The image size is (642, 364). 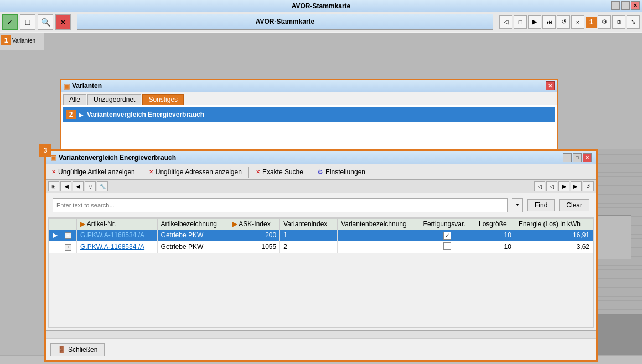 What do you see at coordinates (114, 100) in the screenshot?
I see `tab-unzugeordnet: Unzugeordnet` at bounding box center [114, 100].